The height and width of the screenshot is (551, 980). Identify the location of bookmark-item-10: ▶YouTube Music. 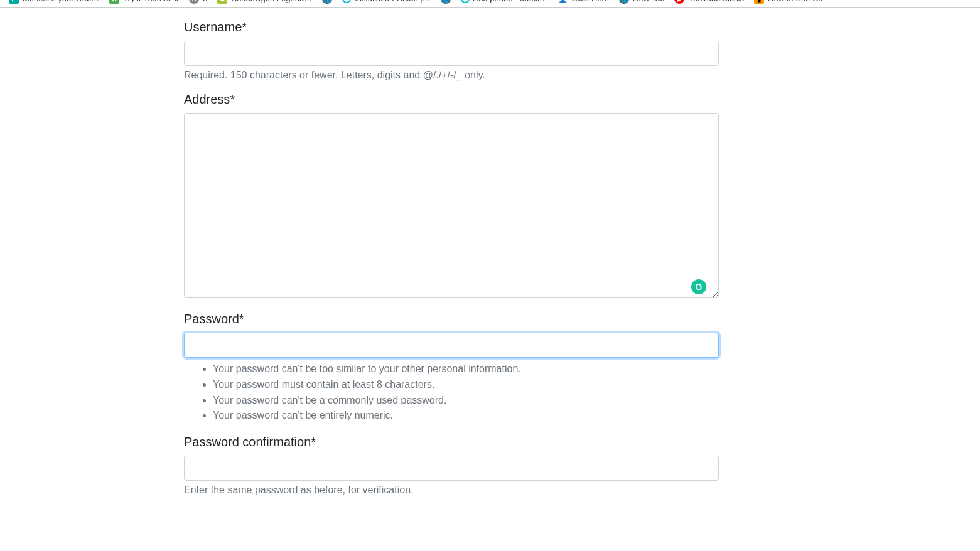
(709, 3).